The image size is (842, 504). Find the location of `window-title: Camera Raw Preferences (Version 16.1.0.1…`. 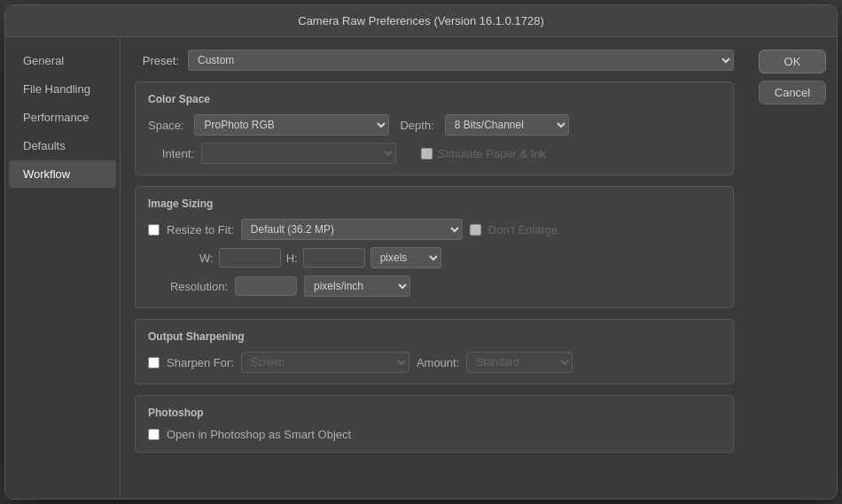

window-title: Camera Raw Preferences (Version 16.1.0.1… is located at coordinates (420, 21).